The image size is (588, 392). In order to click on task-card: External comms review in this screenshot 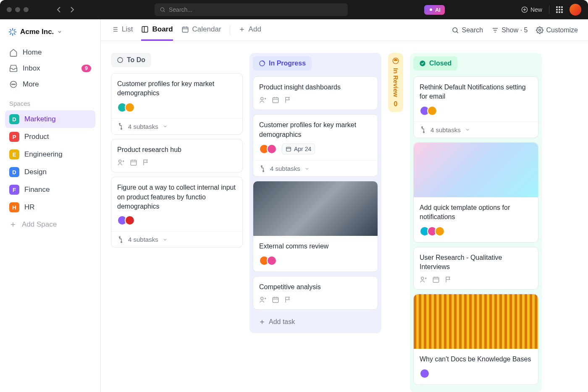, I will do `click(315, 226)`.